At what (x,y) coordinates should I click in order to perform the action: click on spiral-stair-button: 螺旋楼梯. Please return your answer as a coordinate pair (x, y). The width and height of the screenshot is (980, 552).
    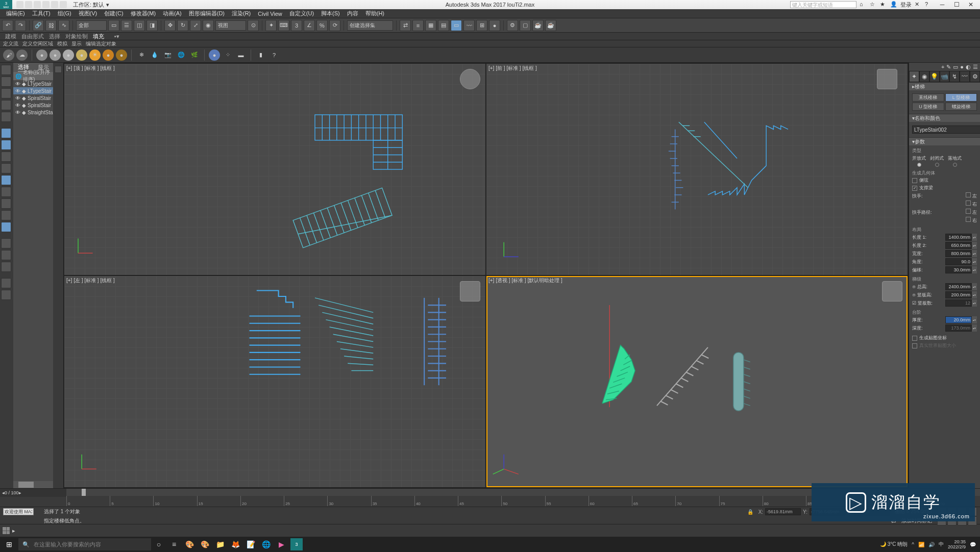
    Looking at the image, I should click on (962, 107).